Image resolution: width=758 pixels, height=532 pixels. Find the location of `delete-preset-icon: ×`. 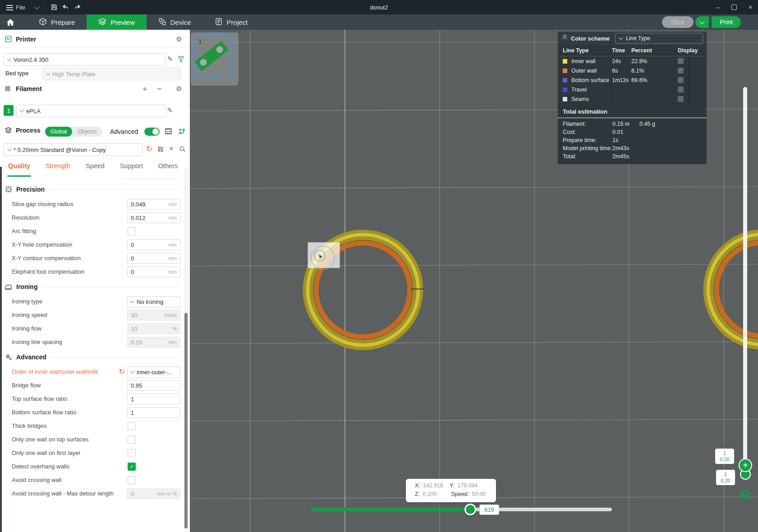

delete-preset-icon: × is located at coordinates (171, 149).